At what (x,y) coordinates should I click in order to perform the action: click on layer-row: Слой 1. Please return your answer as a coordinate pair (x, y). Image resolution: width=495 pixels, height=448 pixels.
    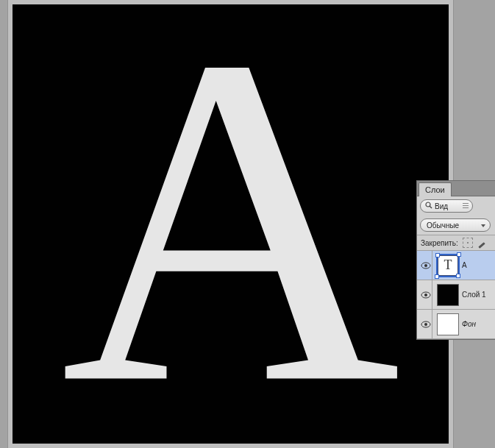
    Looking at the image, I should click on (456, 295).